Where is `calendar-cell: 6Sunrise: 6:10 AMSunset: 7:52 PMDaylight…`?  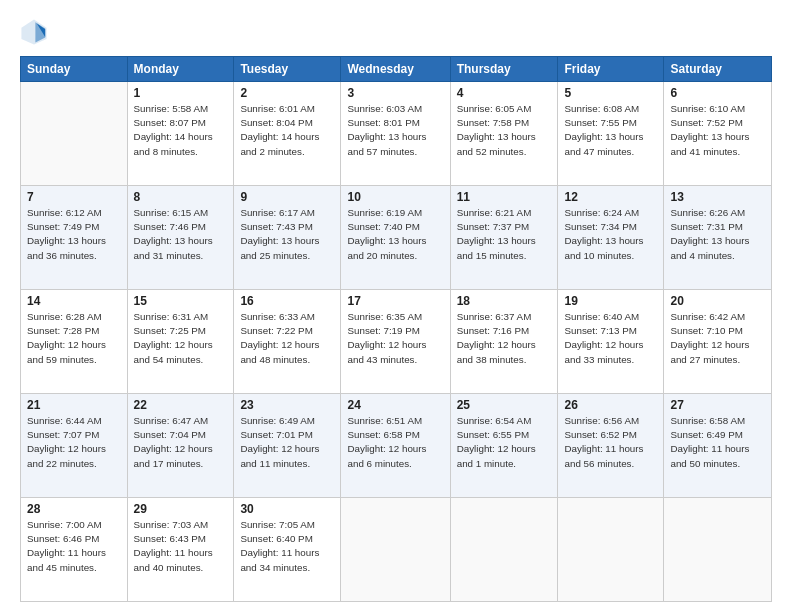
calendar-cell: 6Sunrise: 6:10 AMSunset: 7:52 PMDaylight… is located at coordinates (718, 134).